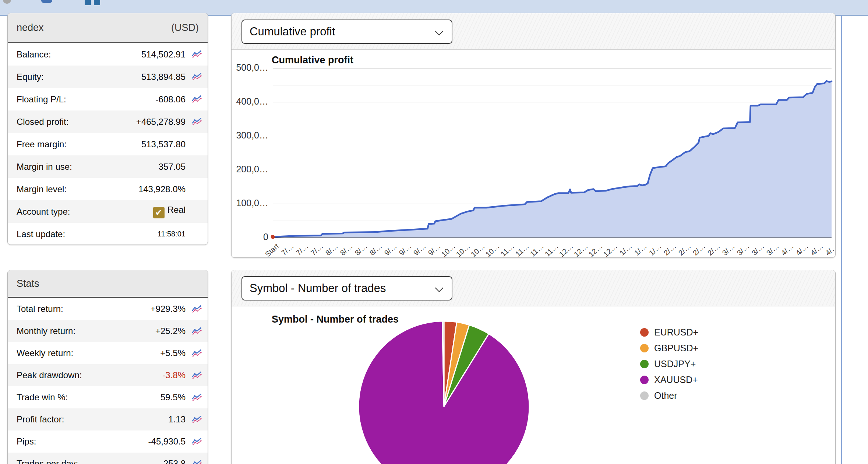 The width and height of the screenshot is (868, 464). Describe the element at coordinates (292, 32) in the screenshot. I see `chart-type-select-value: Cumulative profit` at that location.